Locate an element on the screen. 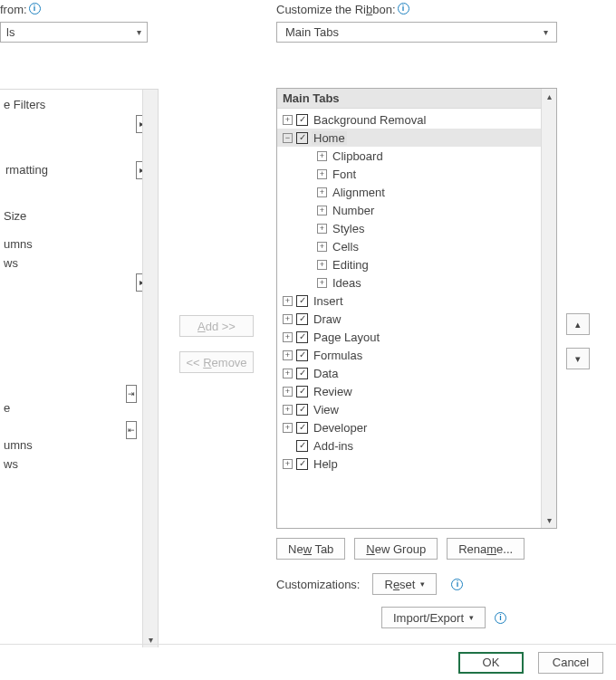 The image size is (616, 680). tree-header: Main Tabs is located at coordinates (417, 99).